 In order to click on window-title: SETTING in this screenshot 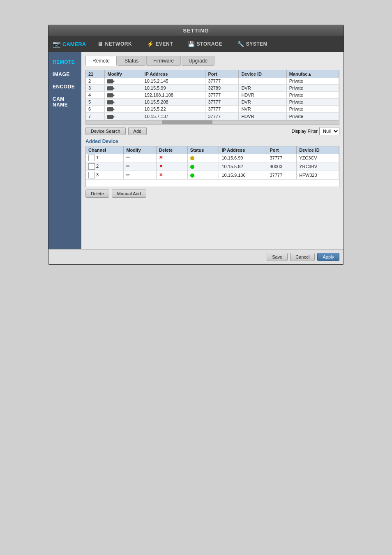, I will do `click(196, 30)`.